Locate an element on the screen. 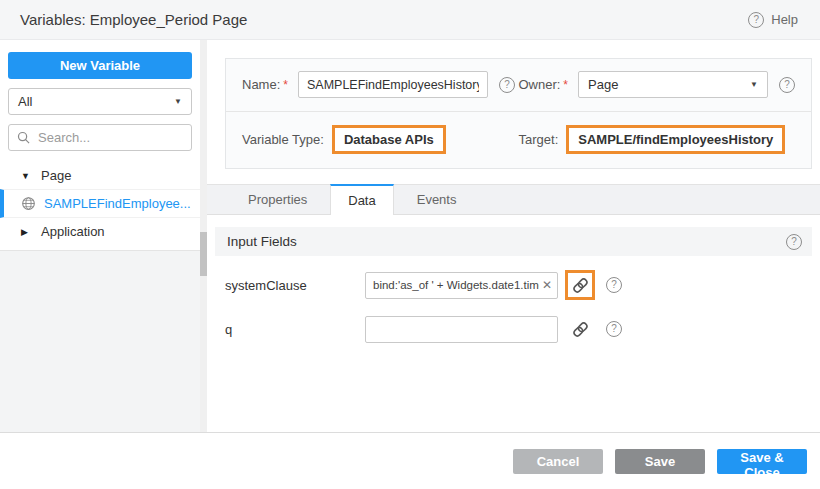 This screenshot has width=820, height=489. input-fields-title: Input Fields is located at coordinates (262, 242).